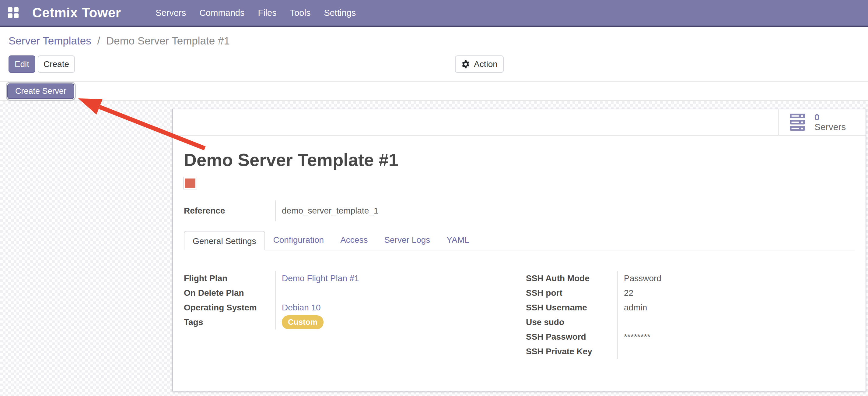 This screenshot has width=868, height=396. I want to click on field-label-ssh-port: SSH port, so click(571, 293).